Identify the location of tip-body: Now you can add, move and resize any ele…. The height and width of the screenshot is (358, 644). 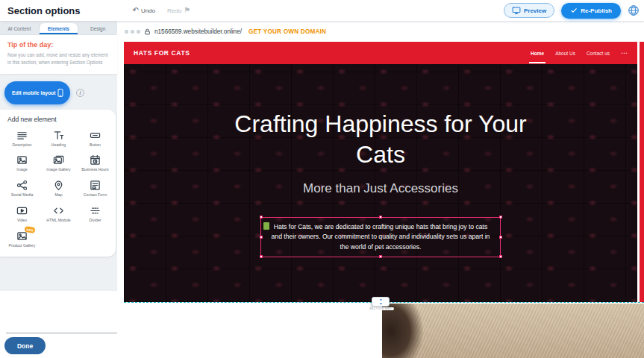
(58, 59).